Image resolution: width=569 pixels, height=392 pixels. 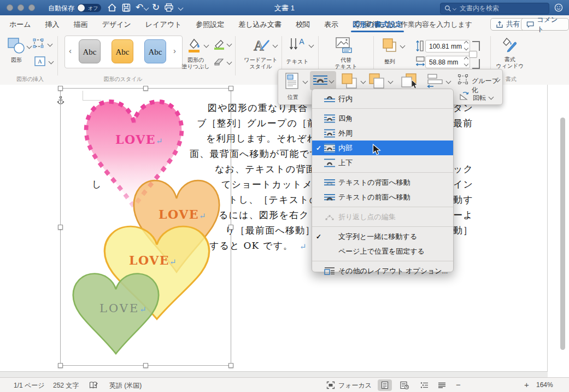 I want to click on shape-effects-chevron-icon, so click(x=230, y=62).